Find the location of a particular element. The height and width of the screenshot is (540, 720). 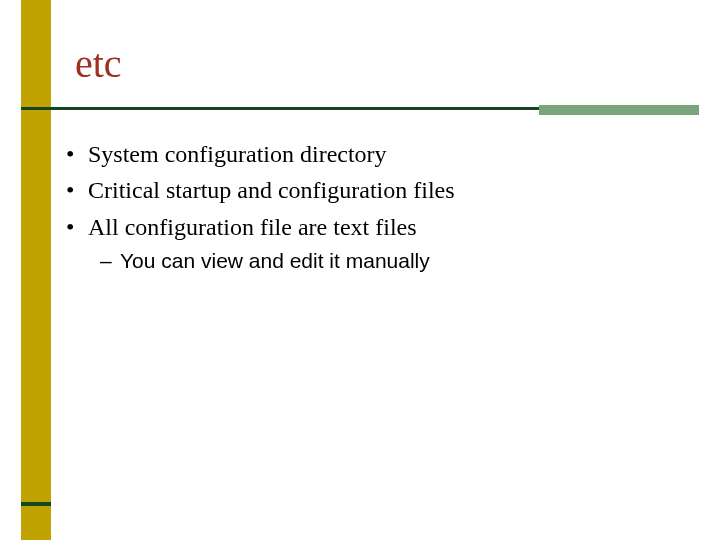

side-accent-bar is located at coordinates (36, 270).